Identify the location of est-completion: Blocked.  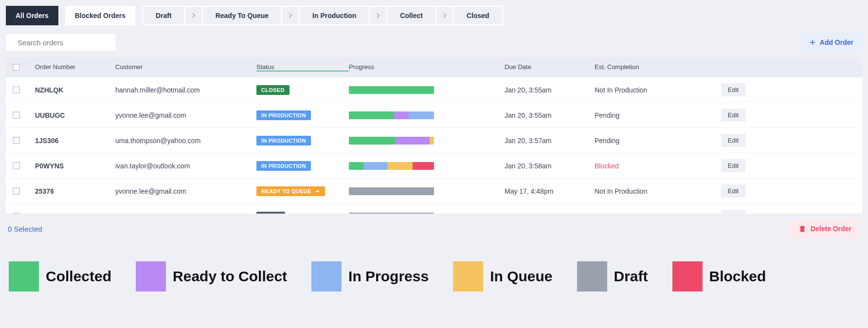
(655, 166).